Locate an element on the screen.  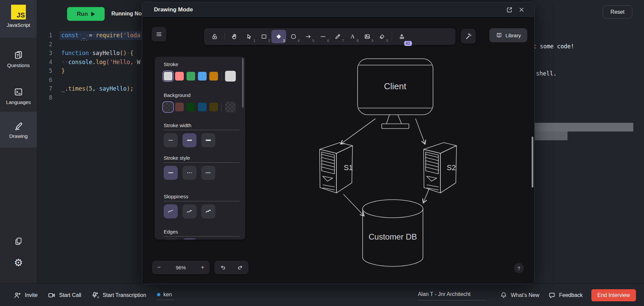
tool-ellipse: 4 is located at coordinates (293, 37).